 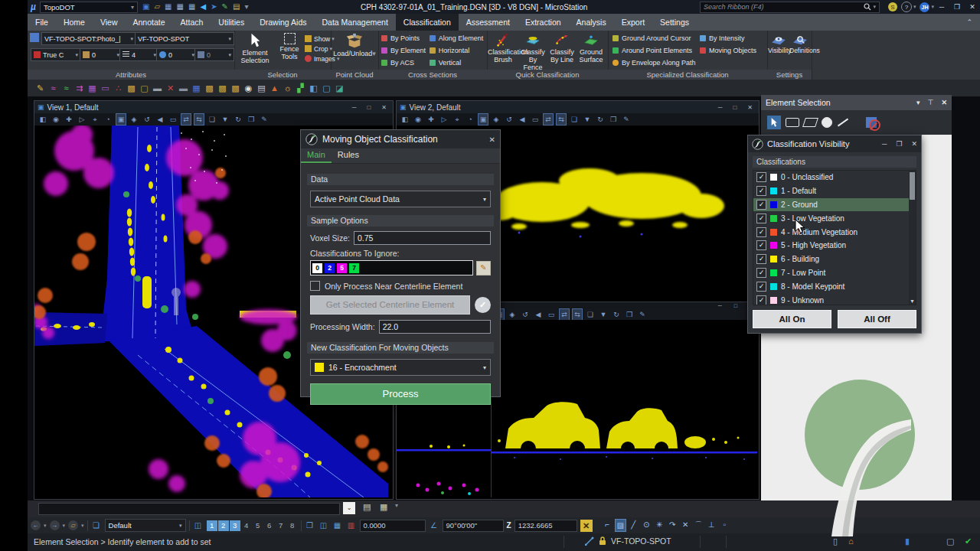 I want to click on view-toggle-2: 2, so click(x=224, y=526).